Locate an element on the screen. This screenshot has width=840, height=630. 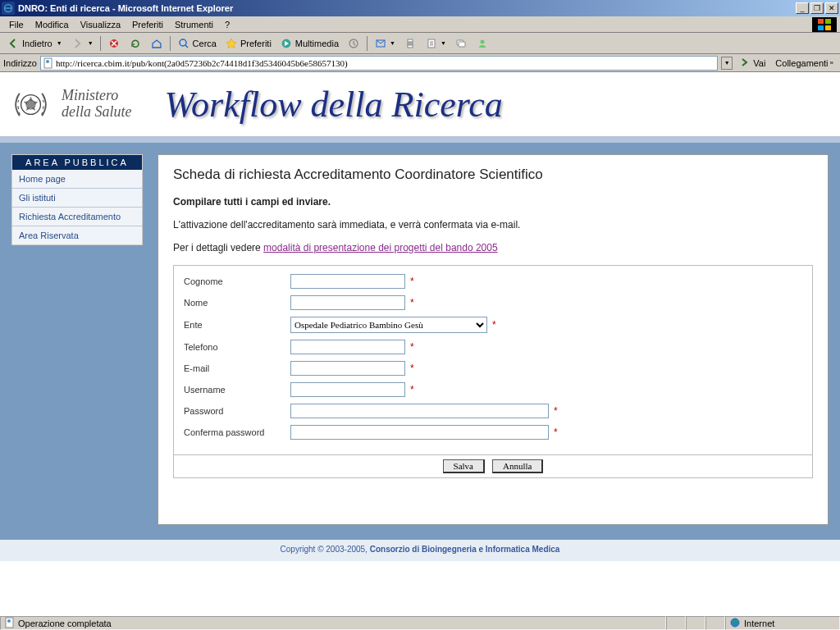
label-ente: Ente is located at coordinates (237, 325).